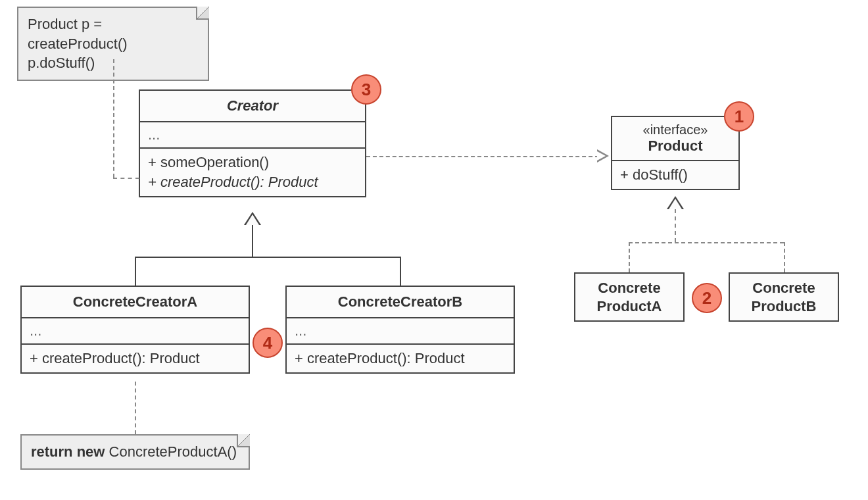 The width and height of the screenshot is (868, 500). What do you see at coordinates (113, 34) in the screenshot?
I see `note-line: Product p = createProduct()` at bounding box center [113, 34].